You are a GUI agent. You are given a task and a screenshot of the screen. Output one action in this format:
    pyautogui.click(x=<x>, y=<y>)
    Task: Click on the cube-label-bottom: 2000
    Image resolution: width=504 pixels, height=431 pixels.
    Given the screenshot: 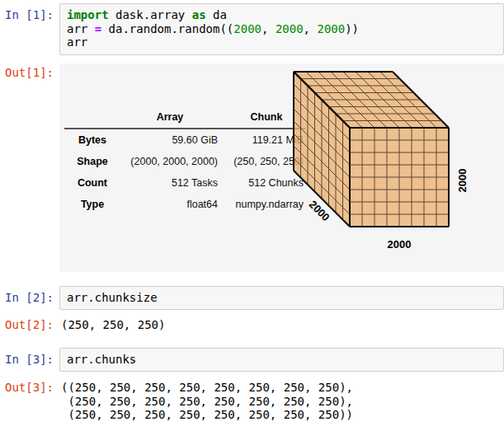 What is the action you would take?
    pyautogui.click(x=399, y=244)
    